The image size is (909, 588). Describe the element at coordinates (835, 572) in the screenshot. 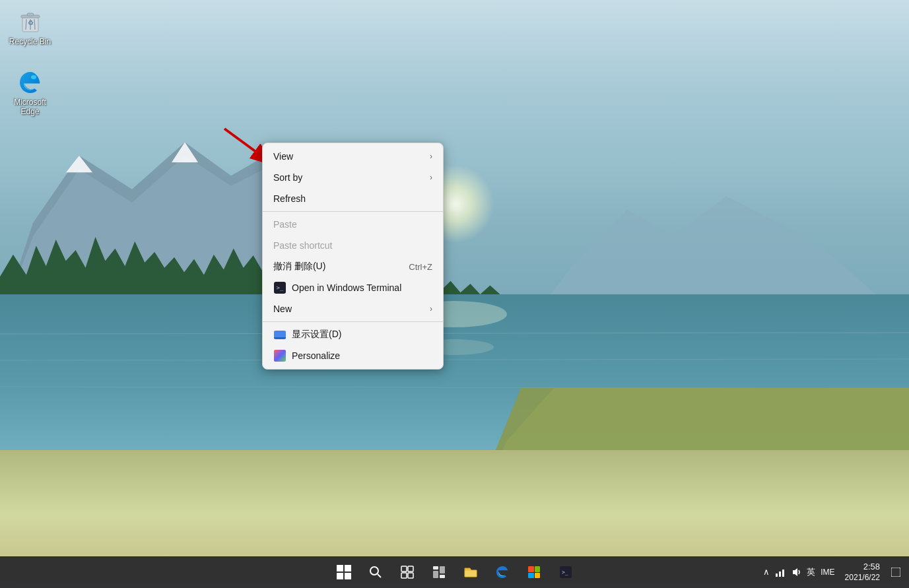

I see `taskbar-right: ∧` at that location.